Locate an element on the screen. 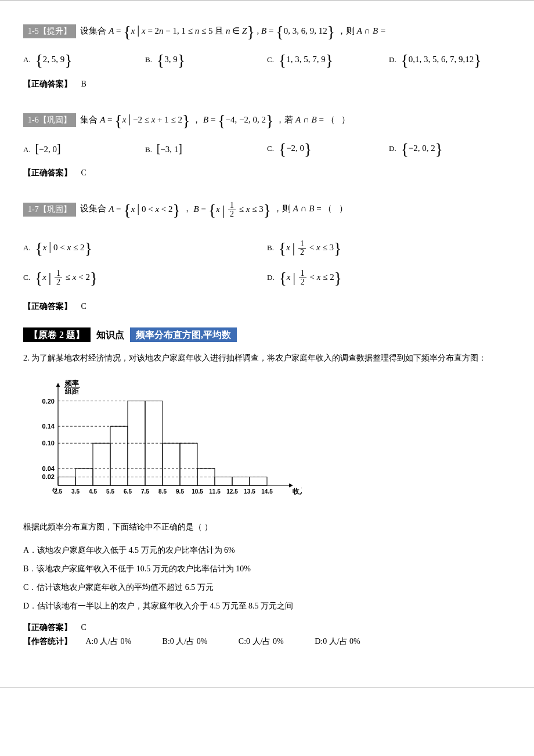  options-1-7: A. {x | 0 < x ≤ 2} B. {x | 12 < x ≤ 3} C… is located at coordinates (267, 263).